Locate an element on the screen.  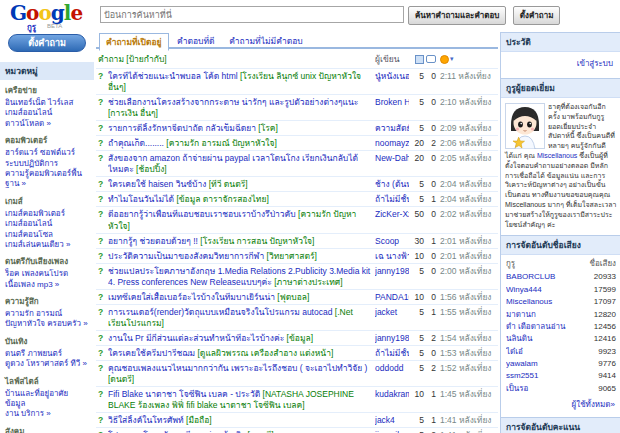
category-links: ความรัก อารมณ์ ปัญหาหัวใจ ครอบครัว » is located at coordinates (47, 320).